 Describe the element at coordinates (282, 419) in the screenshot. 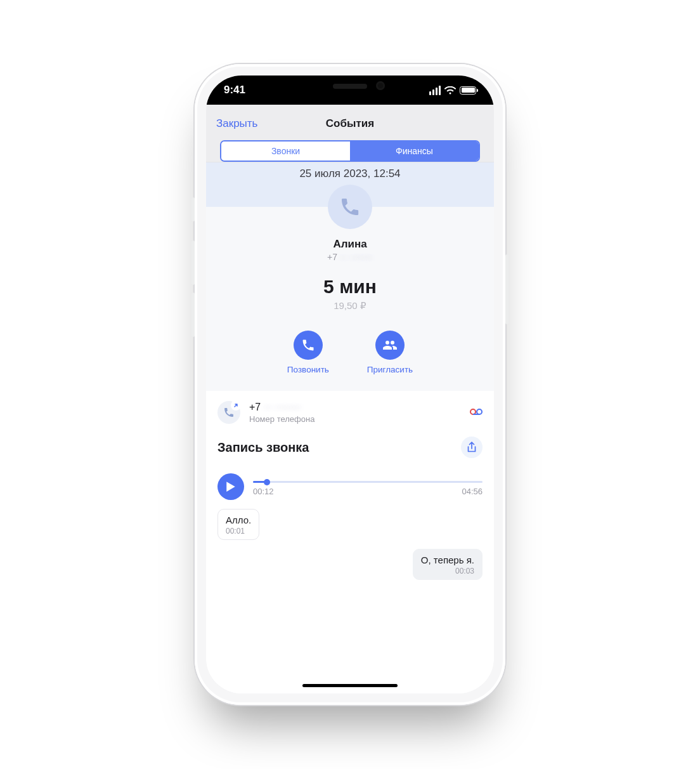

I see `number-sublabel: Номер телефона` at that location.